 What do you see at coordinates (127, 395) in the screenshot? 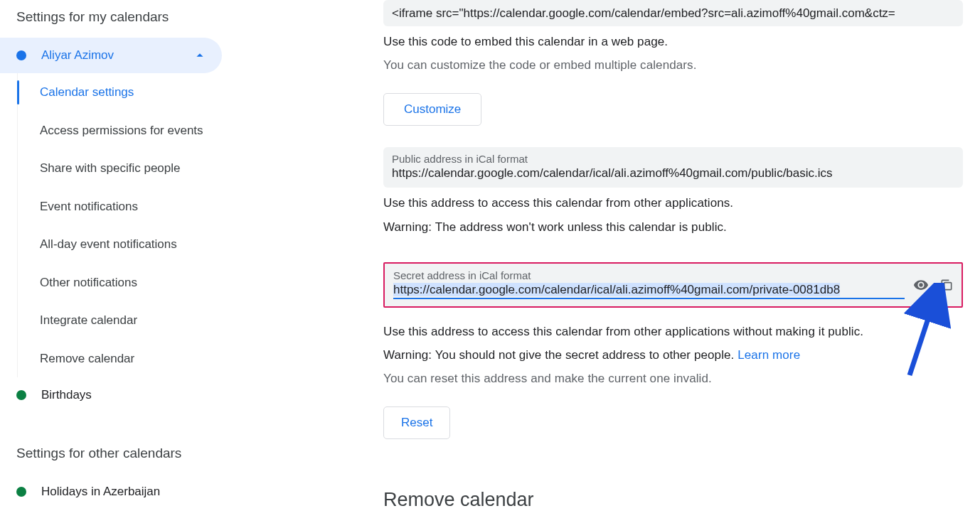
I see `calendar-name: Birthdays` at bounding box center [127, 395].